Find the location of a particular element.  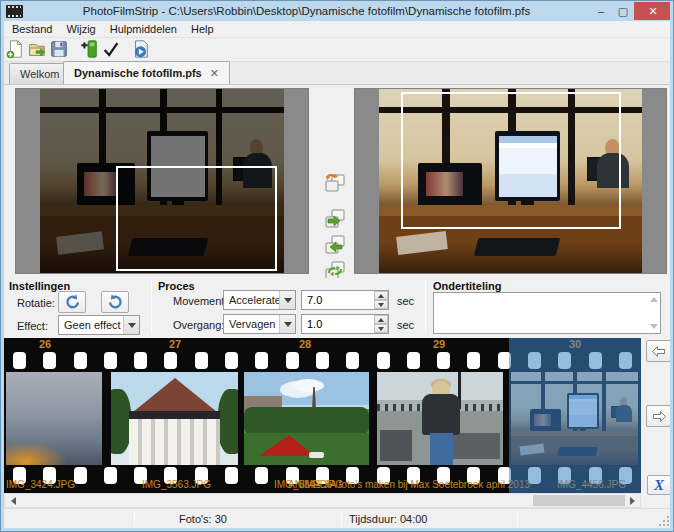

filmstrip-app-icon is located at coordinates (14, 12).